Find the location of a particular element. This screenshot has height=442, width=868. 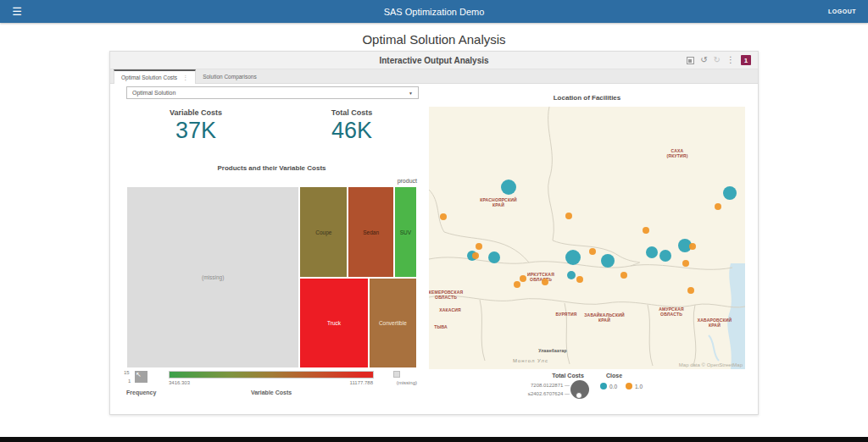

missing-swatch is located at coordinates (397, 374).